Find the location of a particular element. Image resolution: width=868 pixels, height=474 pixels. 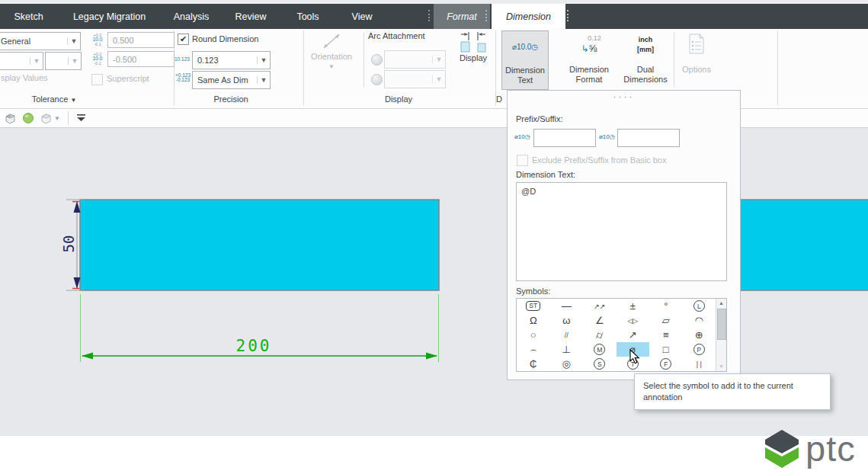

sketch-rectangle is located at coordinates (259, 245).